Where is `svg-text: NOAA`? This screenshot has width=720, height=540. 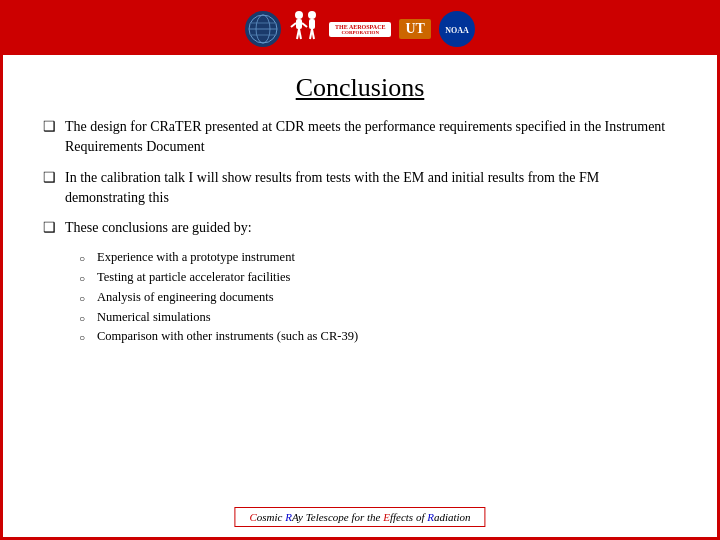
svg-text: NOAA is located at coordinates (457, 30).